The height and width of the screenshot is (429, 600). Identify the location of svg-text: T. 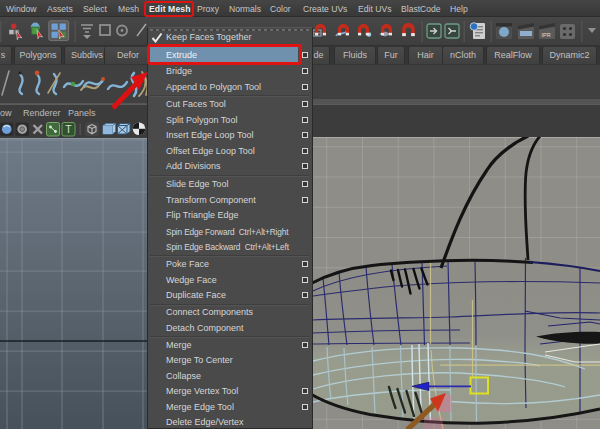
(68, 129).